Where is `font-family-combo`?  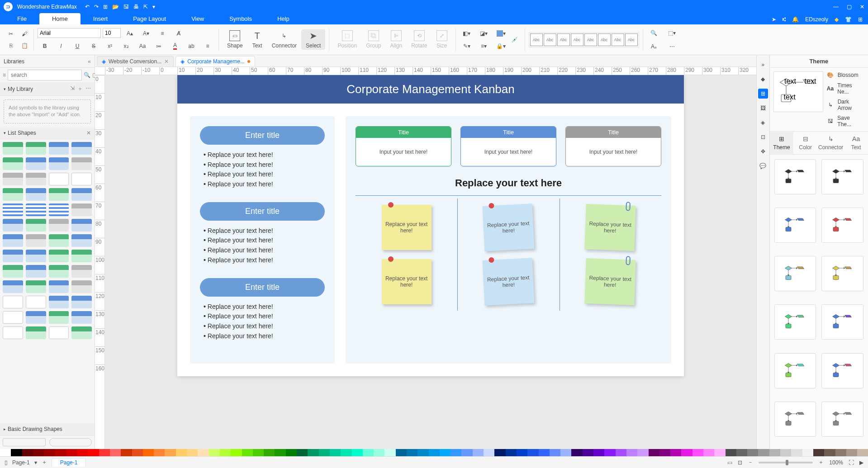
font-family-combo is located at coordinates (69, 33).